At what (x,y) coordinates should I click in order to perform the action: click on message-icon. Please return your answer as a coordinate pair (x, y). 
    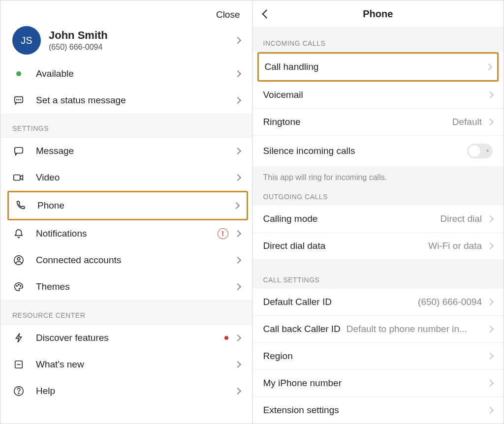
    Looking at the image, I should click on (19, 151).